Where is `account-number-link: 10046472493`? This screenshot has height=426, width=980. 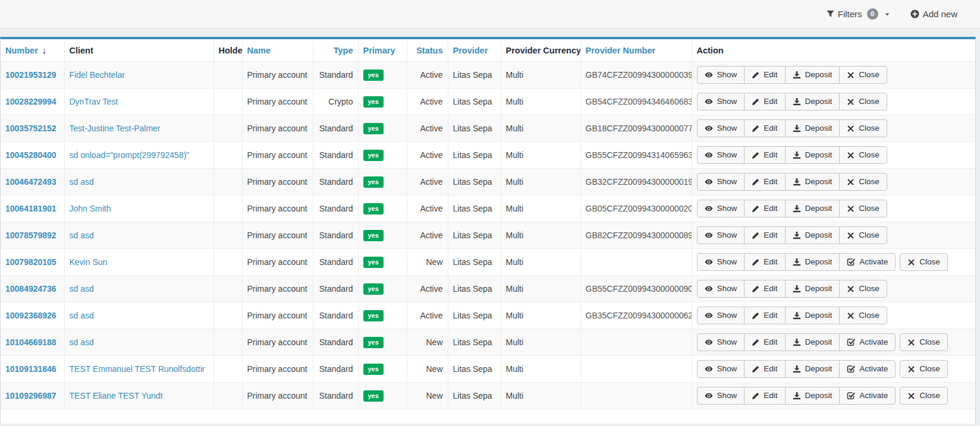 account-number-link: 10046472493 is located at coordinates (31, 182).